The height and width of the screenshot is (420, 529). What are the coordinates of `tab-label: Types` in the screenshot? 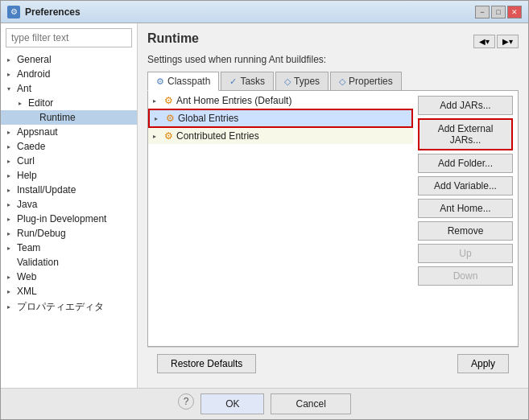 It's located at (307, 81).